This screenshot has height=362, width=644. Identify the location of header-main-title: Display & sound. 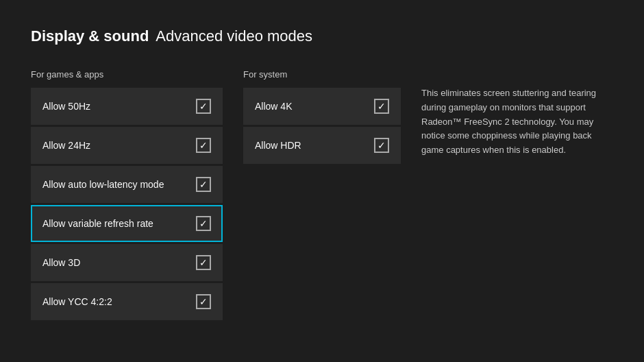
(90, 36).